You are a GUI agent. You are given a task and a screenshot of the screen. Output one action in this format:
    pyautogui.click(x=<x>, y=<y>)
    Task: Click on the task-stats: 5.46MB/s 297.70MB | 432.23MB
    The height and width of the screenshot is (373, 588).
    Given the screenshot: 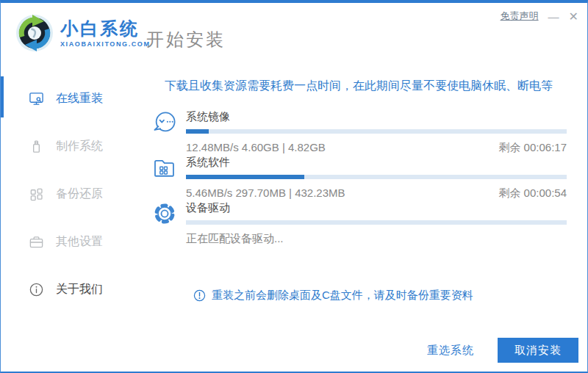 What is the action you would take?
    pyautogui.click(x=266, y=193)
    